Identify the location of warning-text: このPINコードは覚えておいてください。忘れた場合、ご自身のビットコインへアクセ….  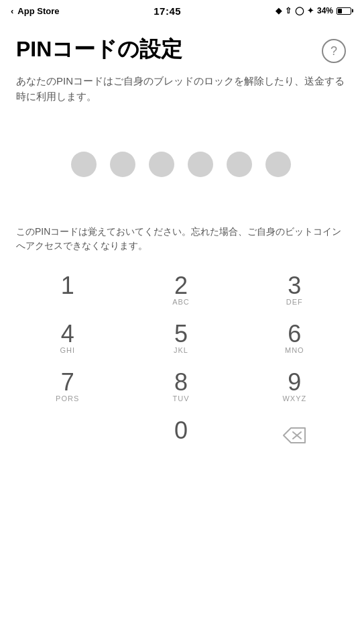
(181, 239).